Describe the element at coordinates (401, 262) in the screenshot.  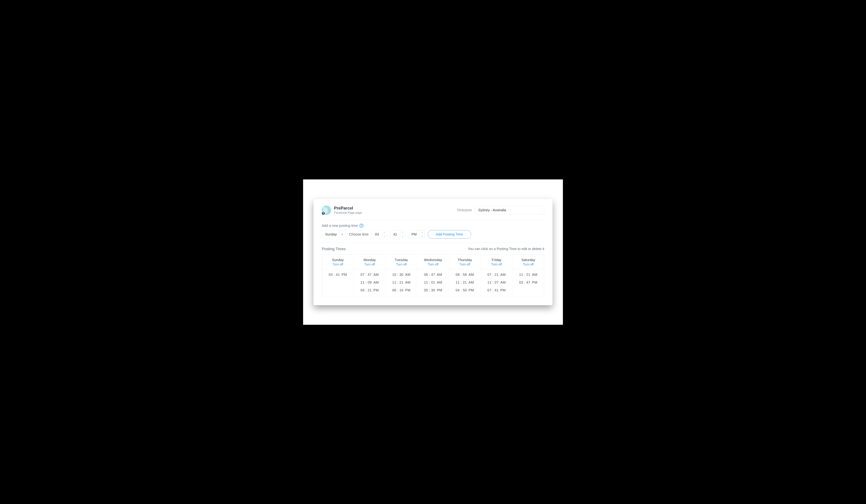
I see `day-column-header: TuesdayTurn off` at that location.